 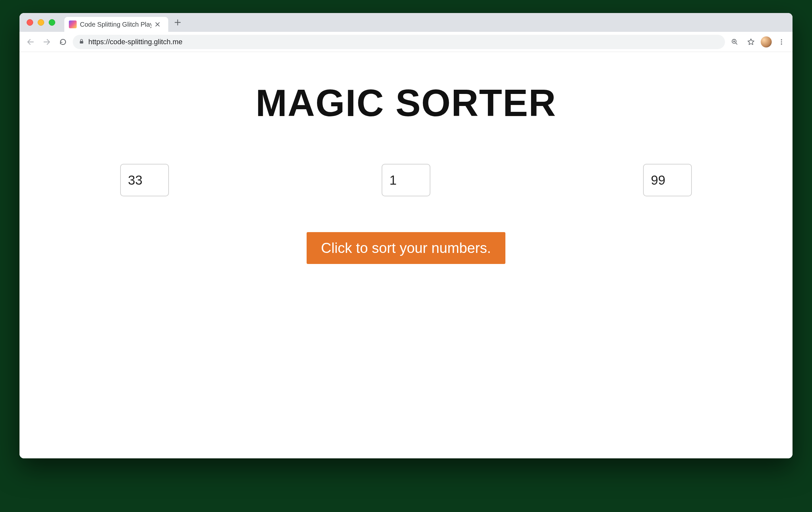 I want to click on window-controls, so click(x=41, y=22).